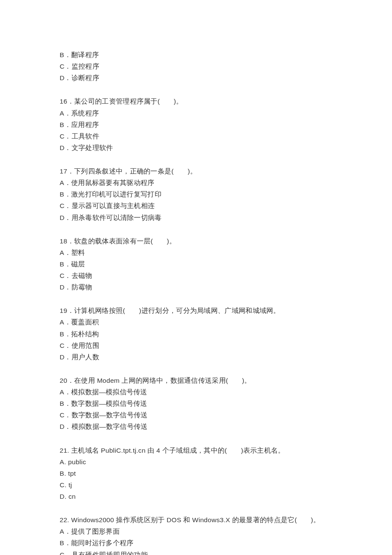 This screenshot has height=555, width=392. I want to click on text-line: B. tpt, so click(196, 473).